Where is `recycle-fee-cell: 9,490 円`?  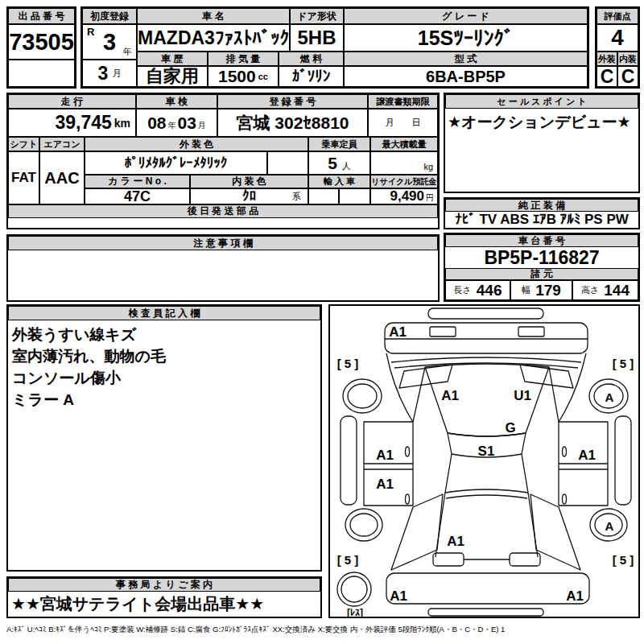 recycle-fee-cell: 9,490 円 is located at coordinates (404, 196).